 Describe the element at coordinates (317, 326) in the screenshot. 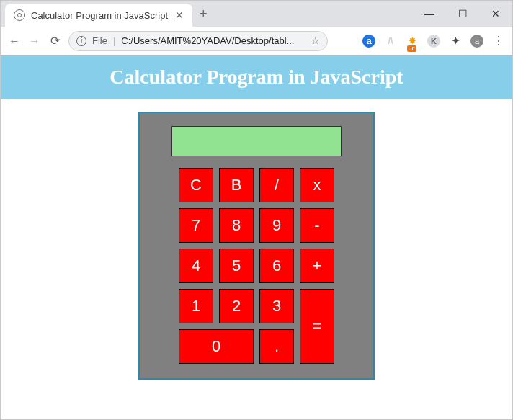

I see `equals-button: =` at that location.